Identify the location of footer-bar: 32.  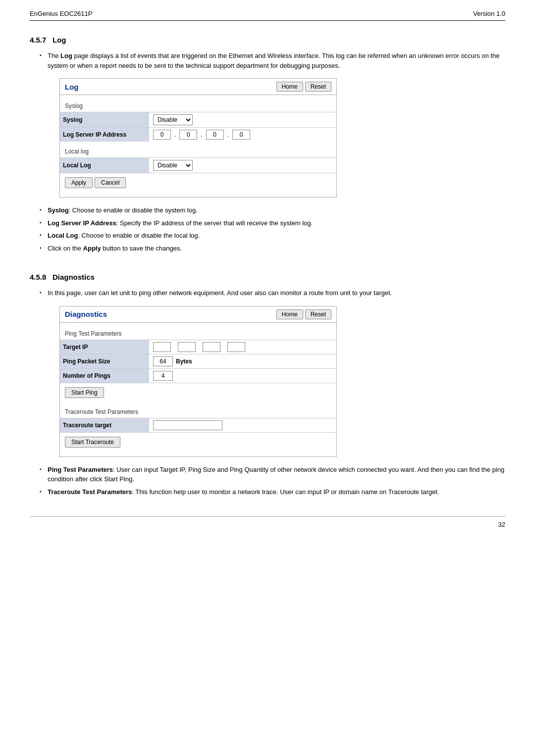
(268, 522).